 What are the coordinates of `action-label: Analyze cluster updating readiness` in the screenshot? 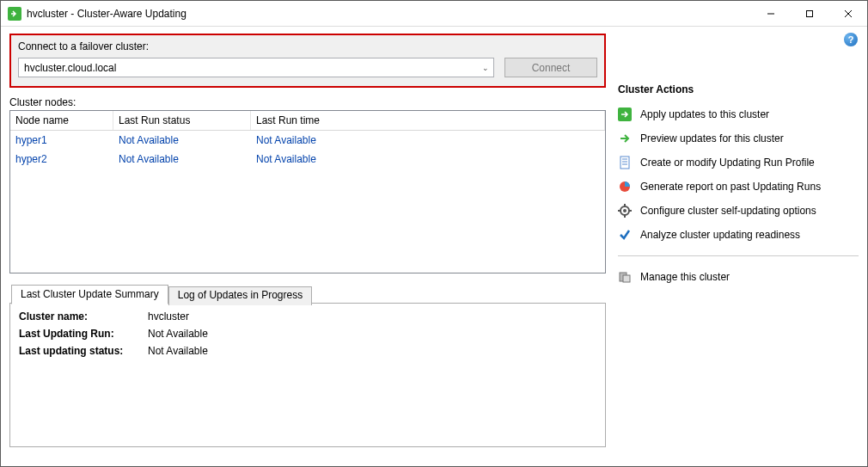 It's located at (720, 235).